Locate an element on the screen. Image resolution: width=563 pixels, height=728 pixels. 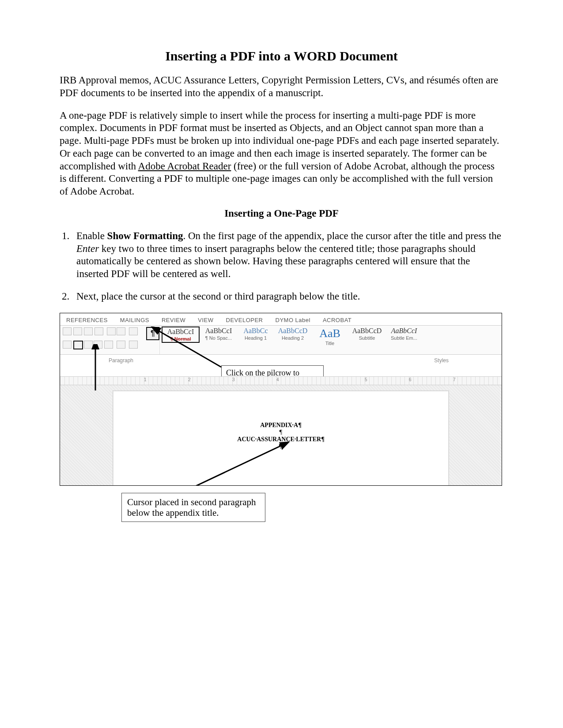
tab-developer: DEVELOPER is located at coordinates (245, 320).